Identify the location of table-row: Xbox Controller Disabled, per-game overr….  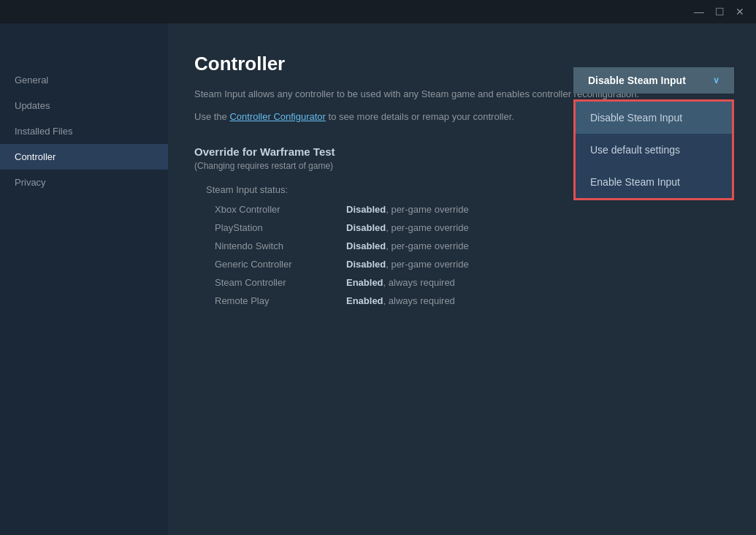
(472, 209).